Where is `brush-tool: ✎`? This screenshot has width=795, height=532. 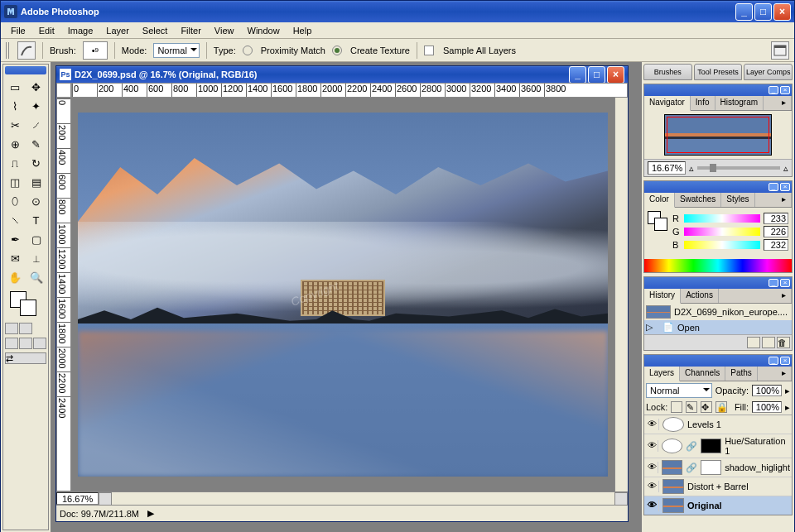
brush-tool: ✎ is located at coordinates (36, 144).